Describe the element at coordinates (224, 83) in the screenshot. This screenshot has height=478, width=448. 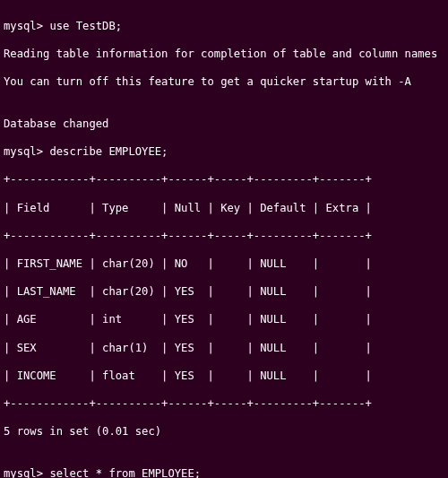
I see `output-text: You can turn off this feature to get a q…` at that location.